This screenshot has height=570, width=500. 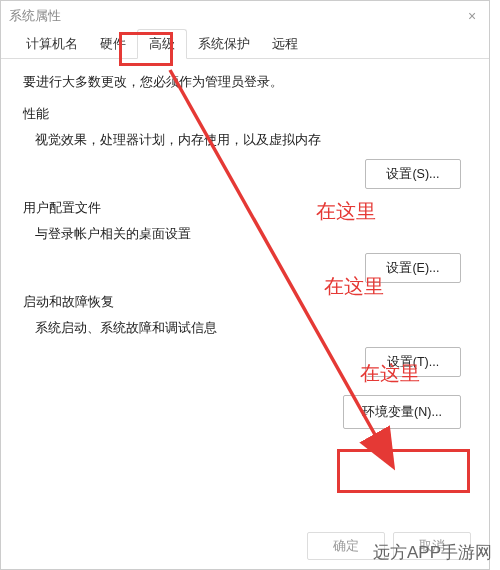 What do you see at coordinates (245, 335) in the screenshot?
I see `section-startup: 启动和故障恢复 系统启动、系统故障和调试信息 设置(T)...` at bounding box center [245, 335].